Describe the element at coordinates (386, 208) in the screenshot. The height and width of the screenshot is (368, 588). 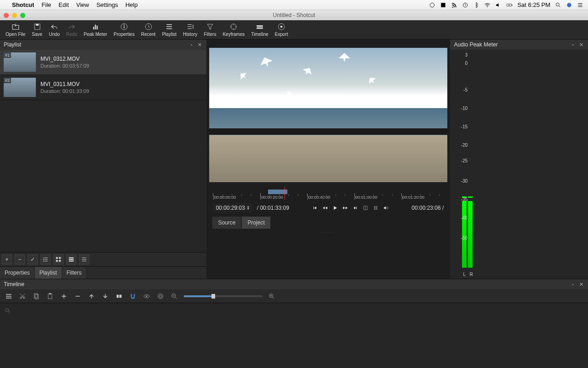
I see `volume-toggle-icon` at that location.